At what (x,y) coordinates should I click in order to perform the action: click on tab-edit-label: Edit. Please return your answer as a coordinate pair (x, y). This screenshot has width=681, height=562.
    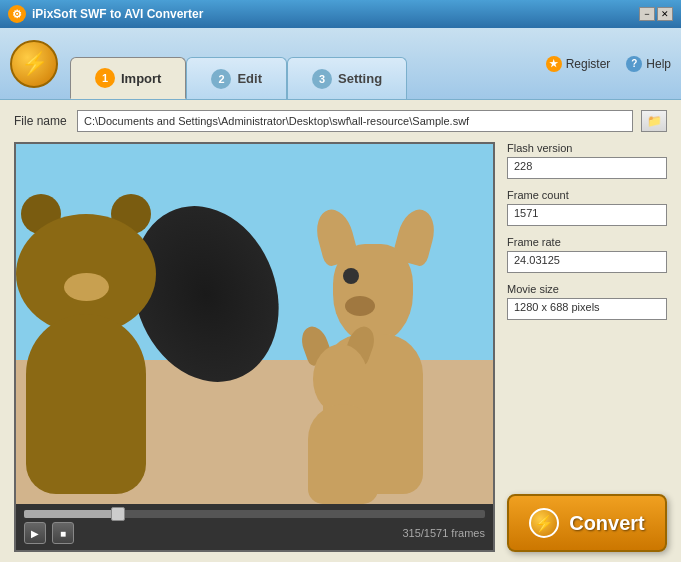
    Looking at the image, I should click on (250, 78).